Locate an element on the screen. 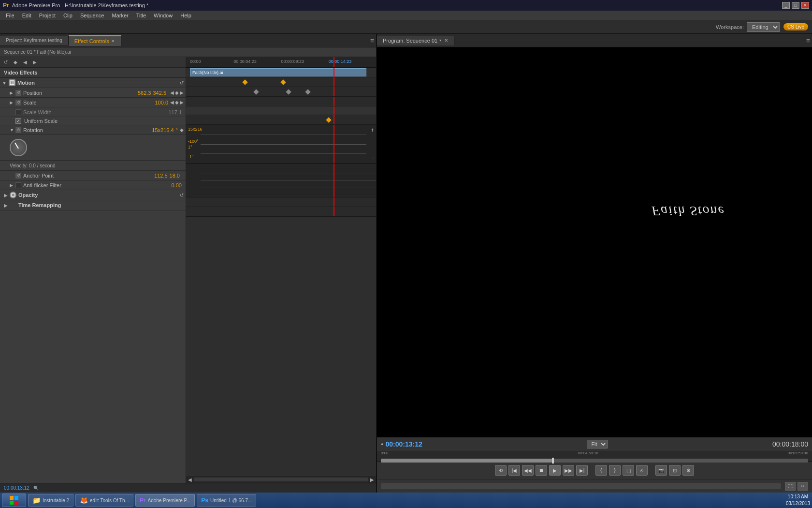 Image resolution: width=812 pixels, height=508 pixels. reset-icon: ↺ is located at coordinates (6, 62).